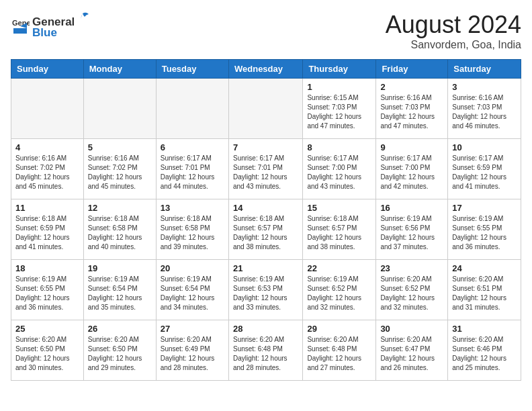  What do you see at coordinates (339, 293) in the screenshot?
I see `day-info: Sunrise: 6:19 AM Sunset: 6:52 PM Dayligh…` at bounding box center [339, 293].